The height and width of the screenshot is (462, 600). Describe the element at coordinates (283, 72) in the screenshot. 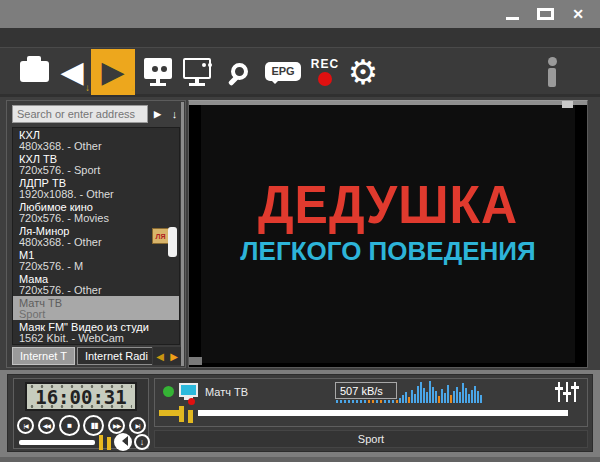

I see `epg-button: EPG` at that location.